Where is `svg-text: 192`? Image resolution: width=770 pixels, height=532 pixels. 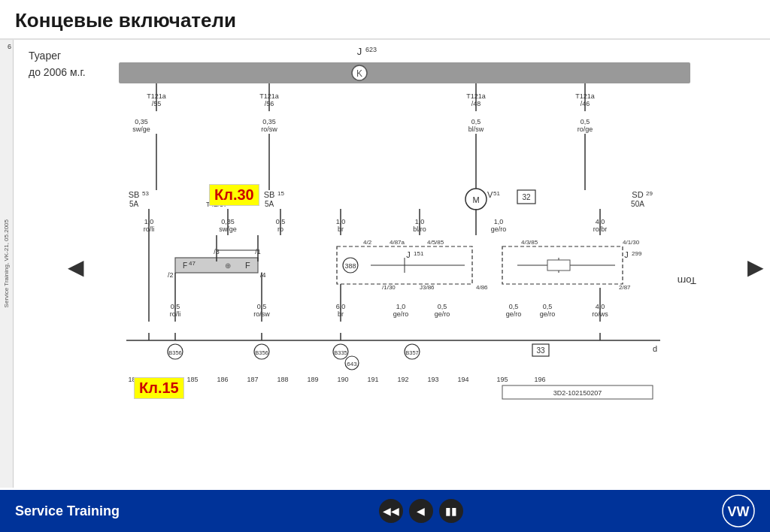
svg-text: 192 is located at coordinates (403, 379).